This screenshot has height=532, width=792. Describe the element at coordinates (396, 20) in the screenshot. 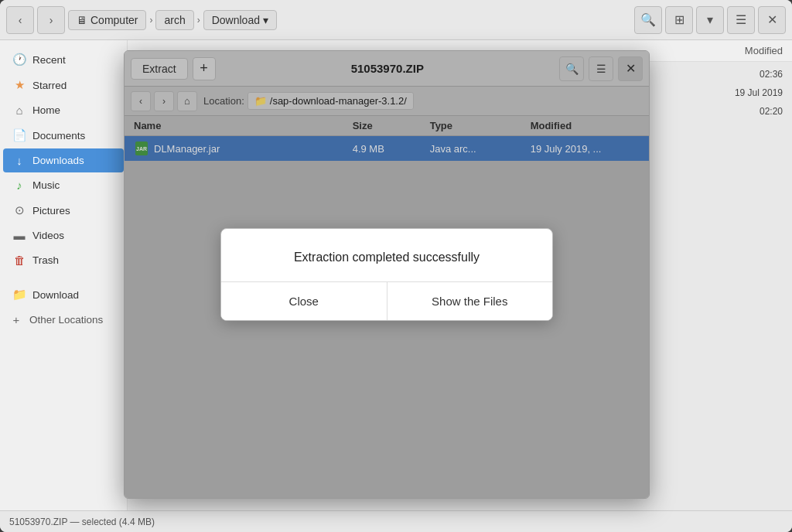

I see `titlebar: ‹ › 🖥 Computer › arch › Download ▾ 🔍 ⊞ ▾` at that location.